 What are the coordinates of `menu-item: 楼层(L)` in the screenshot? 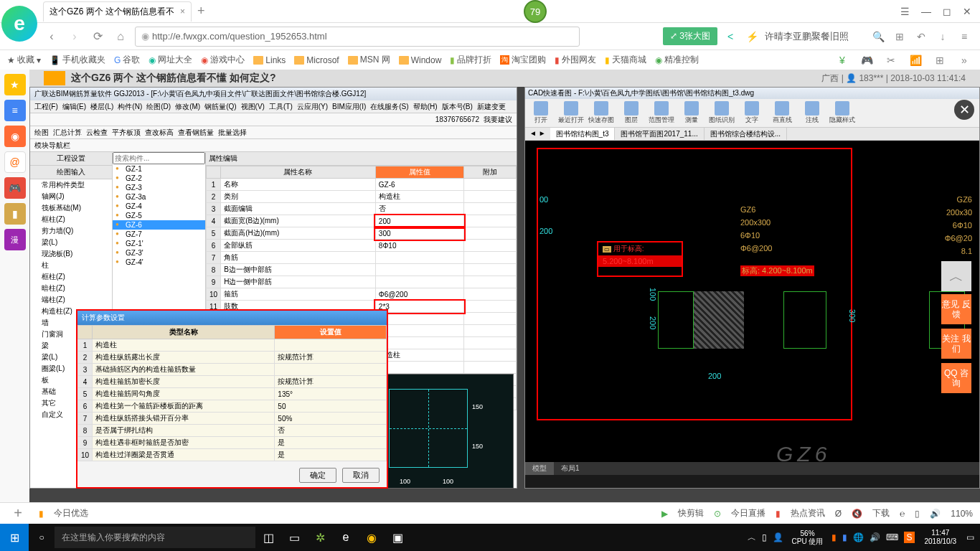 It's located at (102, 107).